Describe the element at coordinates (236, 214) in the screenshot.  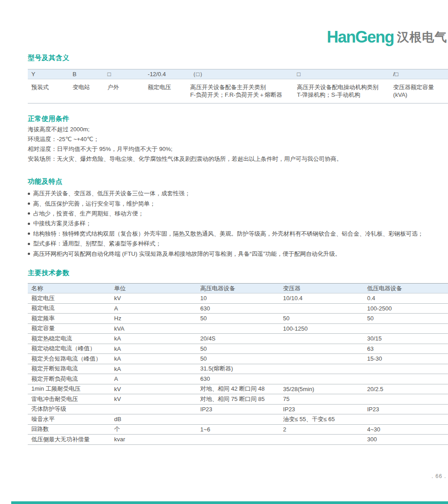
I see `feature-item: 占地少，投资省、生产周期短、移动方便；` at that location.